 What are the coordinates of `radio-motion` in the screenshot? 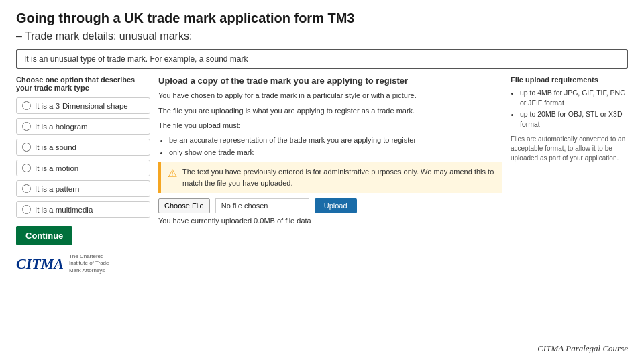 It's located at (27, 168).